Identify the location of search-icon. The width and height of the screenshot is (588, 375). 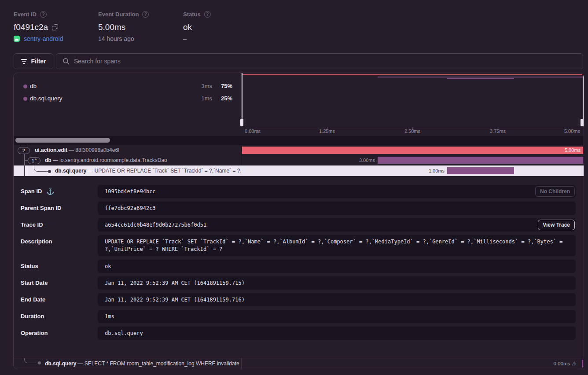
(66, 61).